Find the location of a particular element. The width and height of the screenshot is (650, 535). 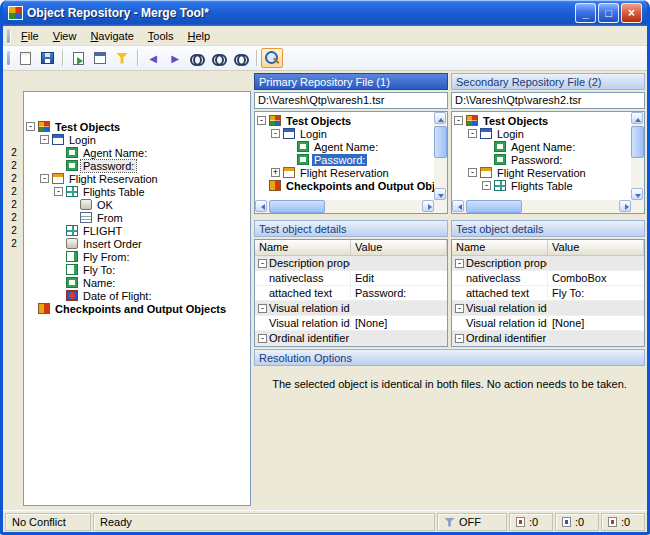

tree-item: Date of Flight: is located at coordinates (137, 296).